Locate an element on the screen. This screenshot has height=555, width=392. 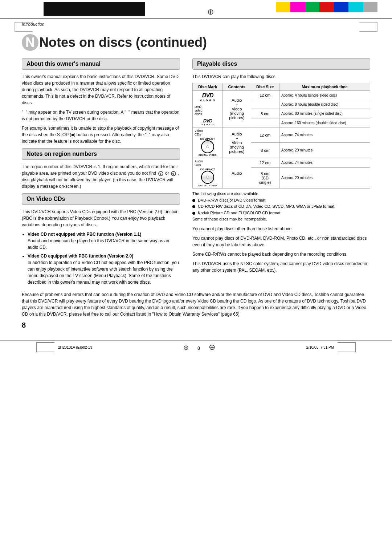
col-header-size: Disc Size is located at coordinates (265, 87).